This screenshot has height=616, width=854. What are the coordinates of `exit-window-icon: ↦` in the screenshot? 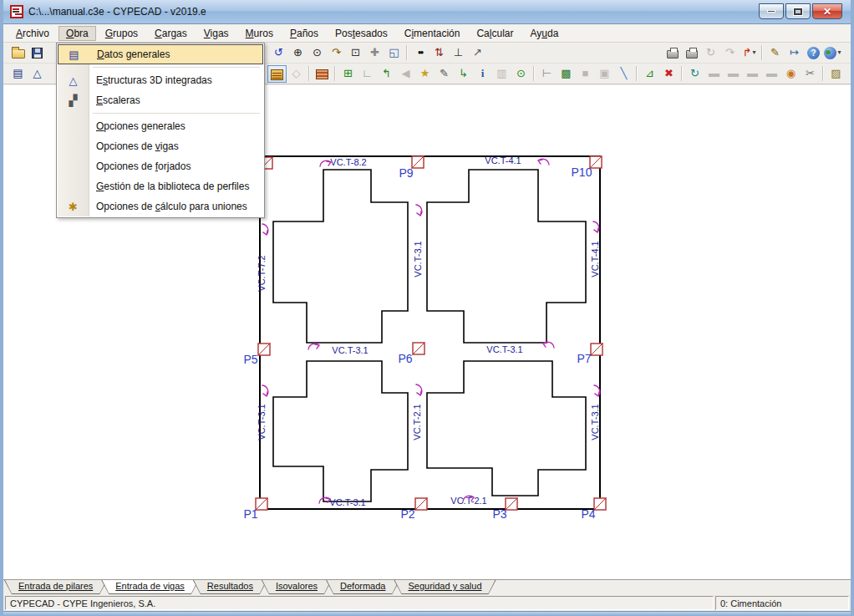 It's located at (794, 53).